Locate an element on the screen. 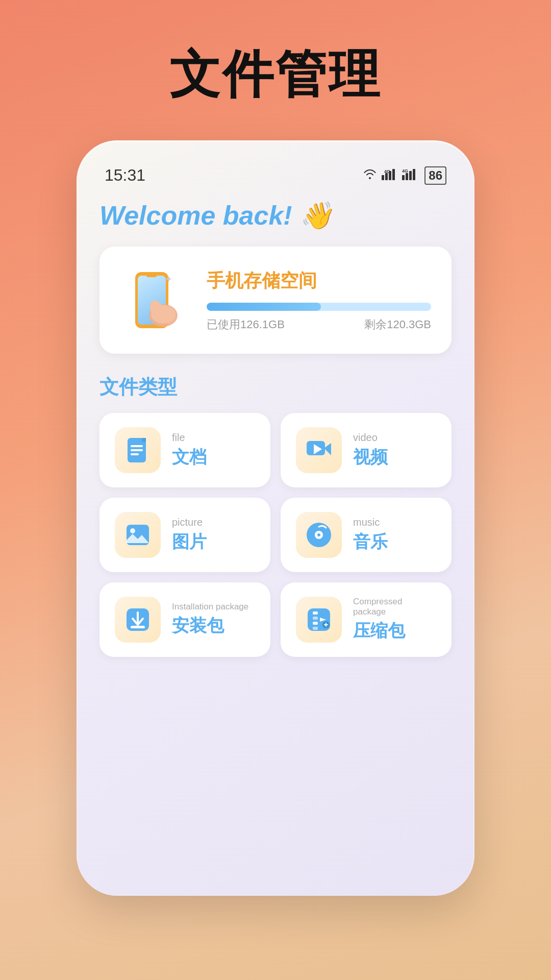 Image resolution: width=551 pixels, height=980 pixels. storage-info: 手机存储空间 已使用126.1GB 剩余120.3GB is located at coordinates (319, 300).